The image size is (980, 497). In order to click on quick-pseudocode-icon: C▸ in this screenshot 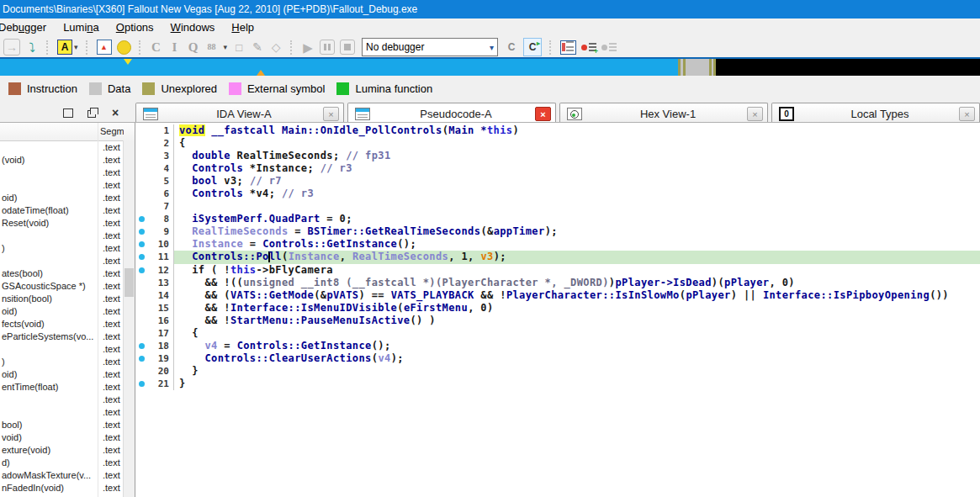, I will do `click(532, 47)`.